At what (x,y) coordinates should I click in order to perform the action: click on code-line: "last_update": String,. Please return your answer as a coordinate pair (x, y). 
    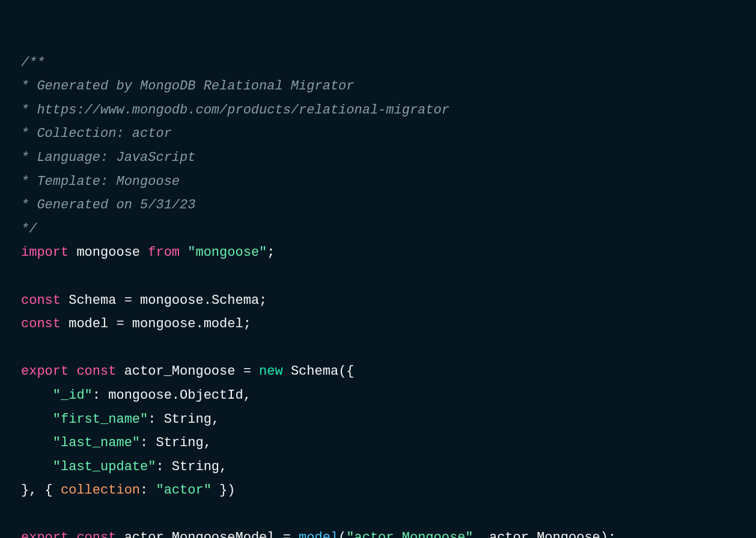
    Looking at the image, I should click on (124, 467).